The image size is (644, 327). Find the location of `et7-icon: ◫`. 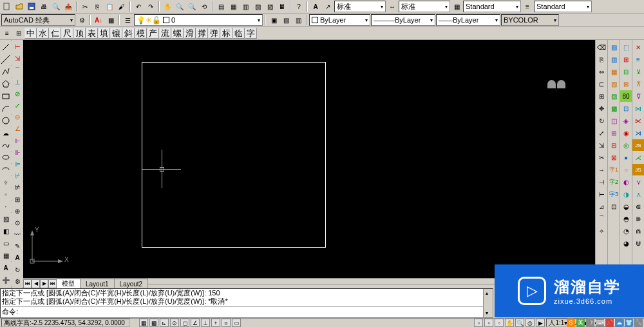

et7-icon: ◫ is located at coordinates (614, 121).